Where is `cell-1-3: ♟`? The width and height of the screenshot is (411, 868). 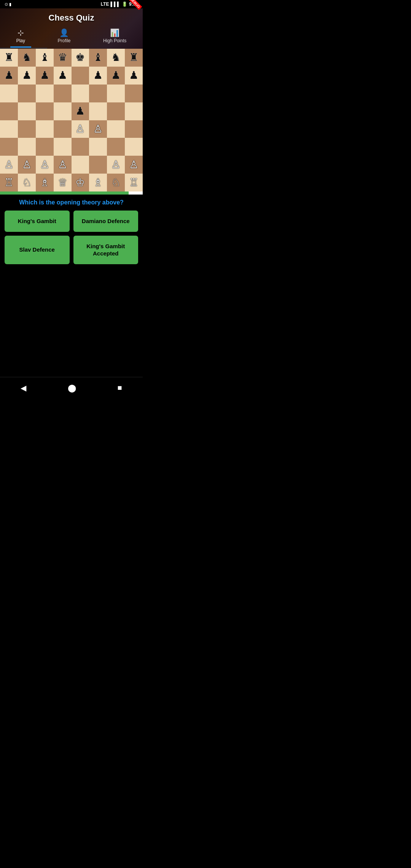
cell-1-3: ♟ is located at coordinates (62, 75).